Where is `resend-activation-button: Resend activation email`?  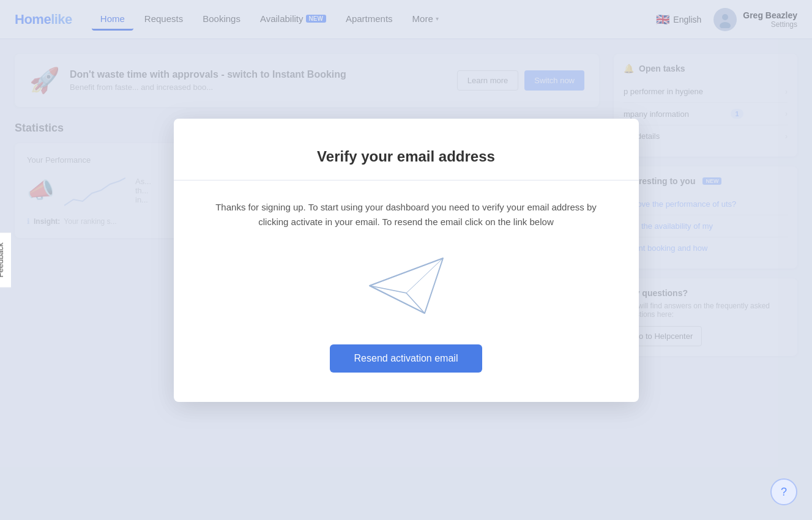 resend-activation-button: Resend activation email is located at coordinates (406, 358).